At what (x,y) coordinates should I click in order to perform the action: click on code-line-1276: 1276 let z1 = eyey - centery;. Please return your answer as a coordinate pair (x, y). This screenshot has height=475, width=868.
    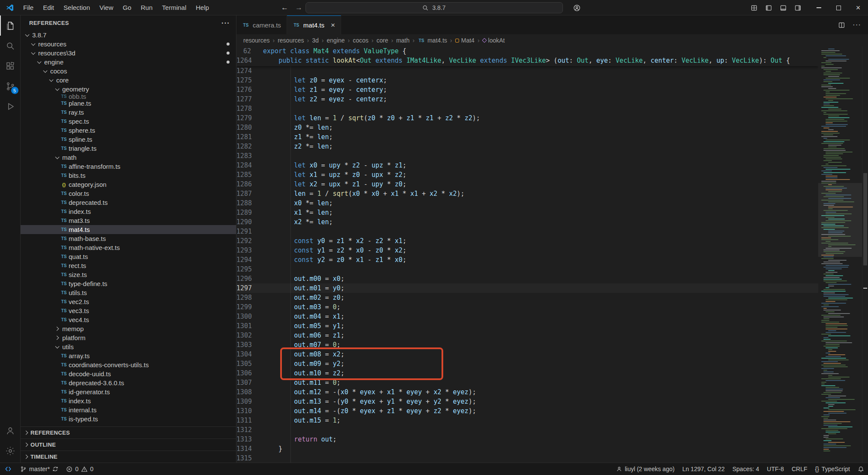
    Looking at the image, I should click on (527, 90).